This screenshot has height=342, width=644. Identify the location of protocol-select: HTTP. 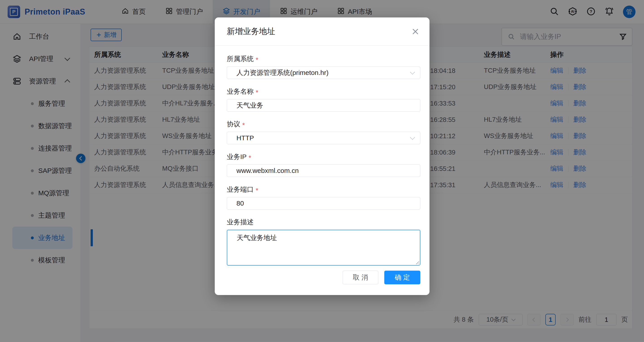
(324, 138).